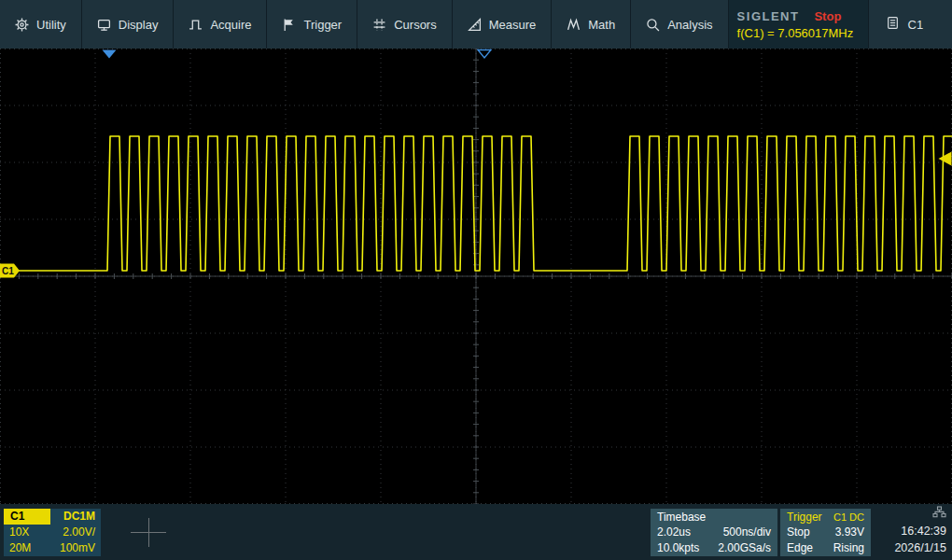 Image resolution: width=952 pixels, height=560 pixels. What do you see at coordinates (149, 532) in the screenshot?
I see `plus-icon` at bounding box center [149, 532].